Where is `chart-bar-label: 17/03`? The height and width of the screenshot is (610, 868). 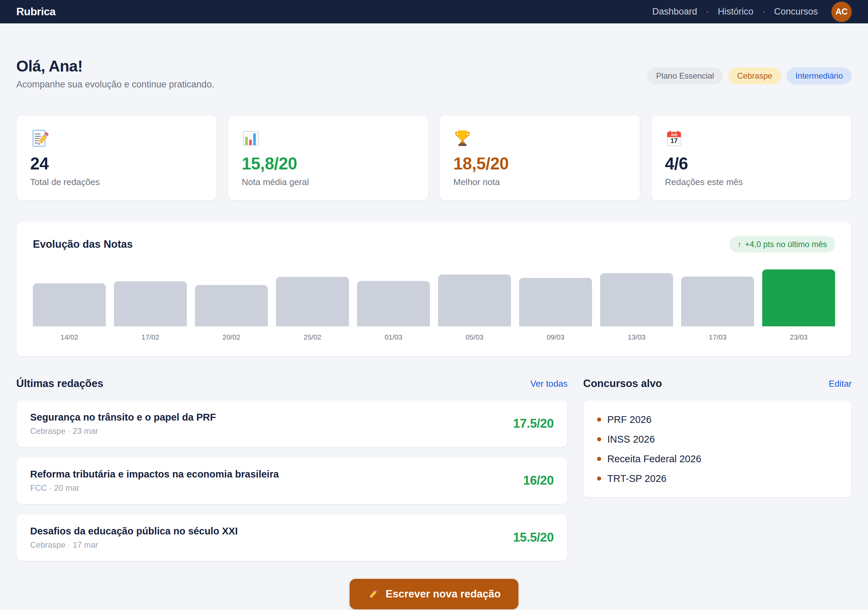 chart-bar-label: 17/03 is located at coordinates (718, 334).